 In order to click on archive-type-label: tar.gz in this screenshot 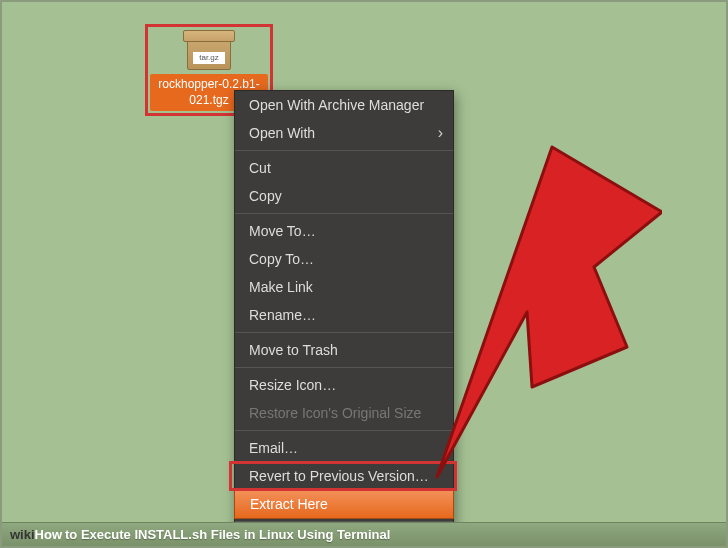, I will do `click(209, 58)`.